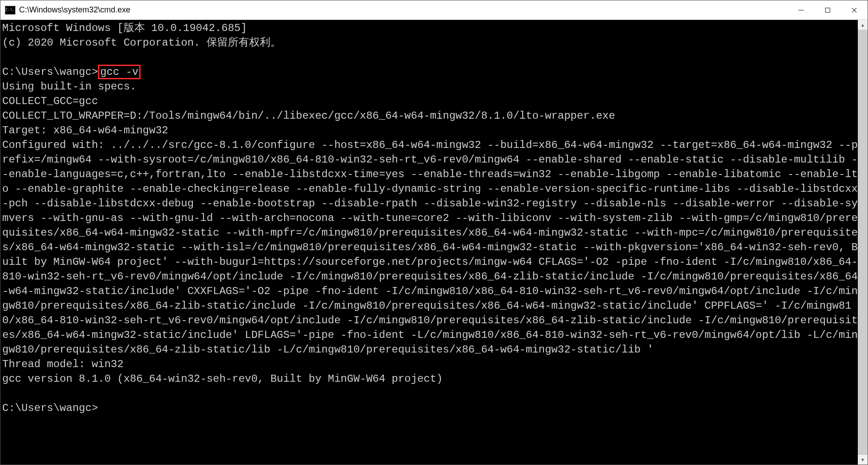  Describe the element at coordinates (119, 72) in the screenshot. I see `highlighted-command: gcc -v` at that location.